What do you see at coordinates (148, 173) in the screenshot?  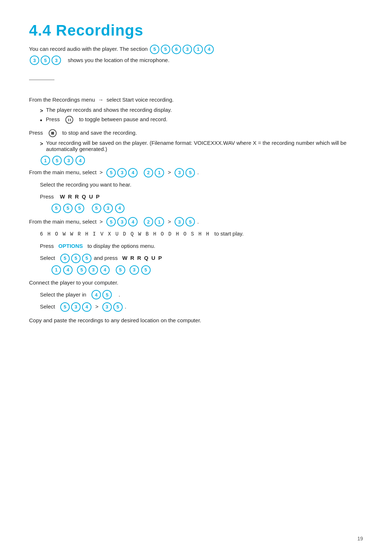 I see `nav-b-2a: 2` at bounding box center [148, 173].